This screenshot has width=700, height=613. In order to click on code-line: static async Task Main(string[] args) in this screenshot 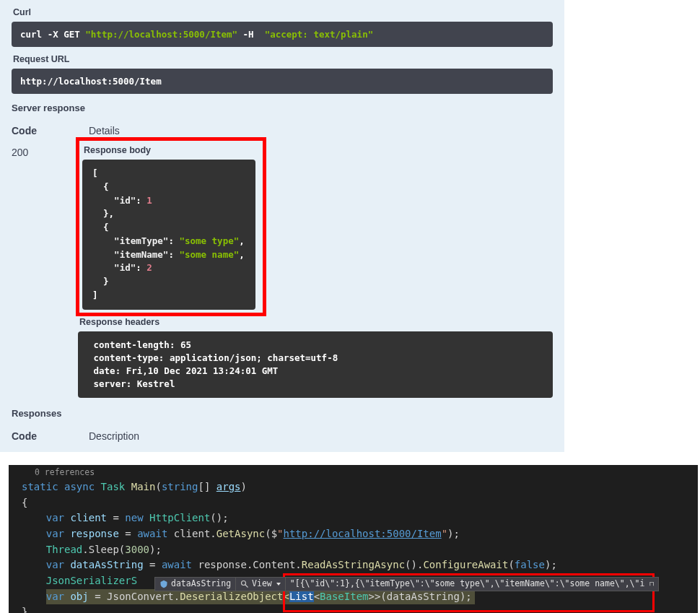, I will do `click(354, 487)`.